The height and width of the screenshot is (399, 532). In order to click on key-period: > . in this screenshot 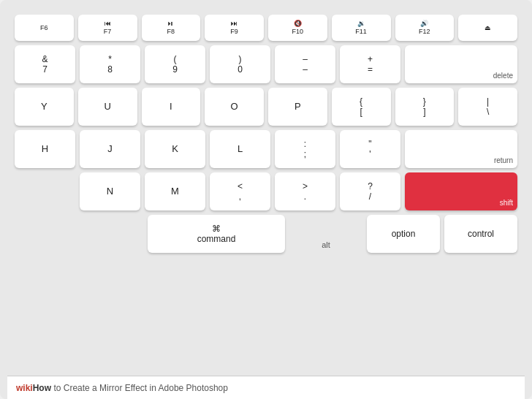, I will do `click(305, 191)`.